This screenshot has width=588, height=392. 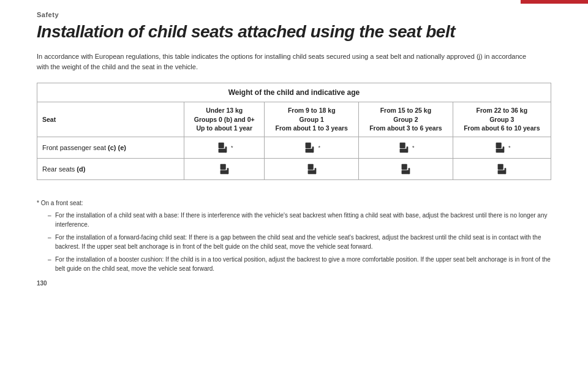 I want to click on table-row: Front passenger seat (c) (e) *, so click(x=294, y=148).